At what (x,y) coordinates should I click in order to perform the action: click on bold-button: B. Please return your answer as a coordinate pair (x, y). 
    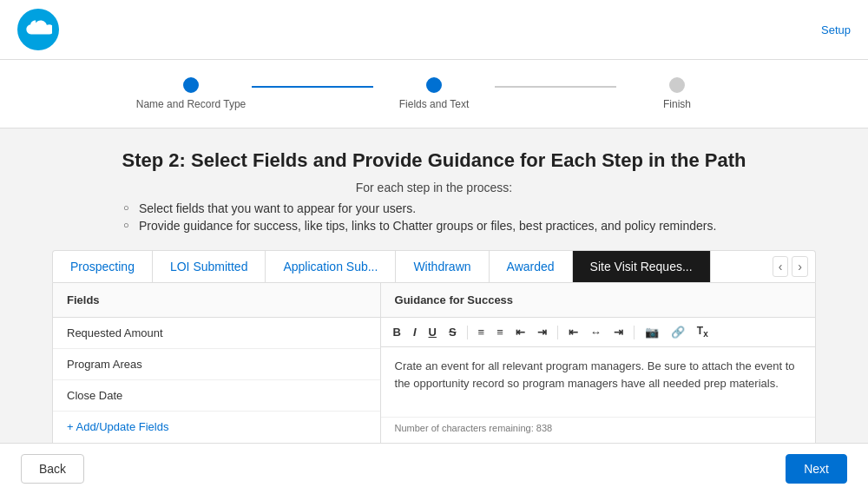
    Looking at the image, I should click on (398, 333).